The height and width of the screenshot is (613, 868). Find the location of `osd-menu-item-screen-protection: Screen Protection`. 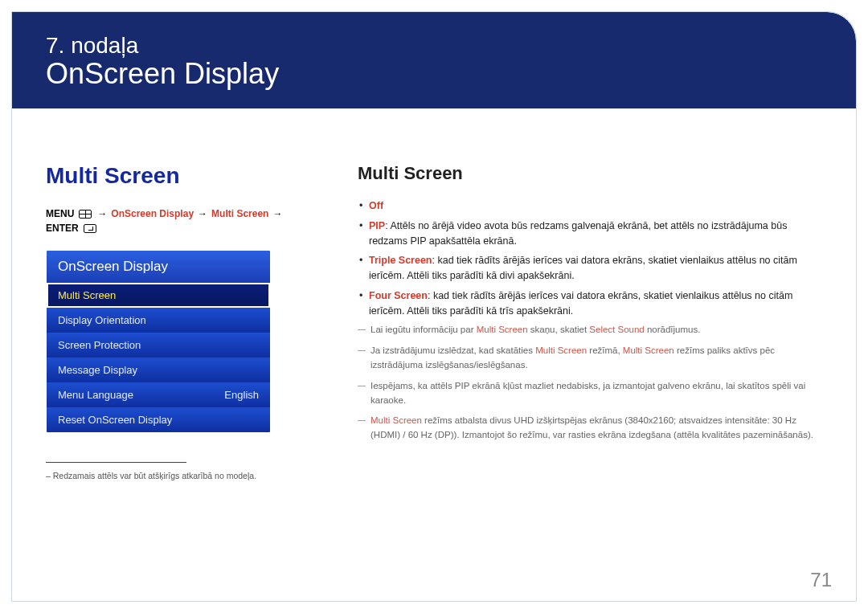

osd-menu-item-screen-protection: Screen Protection is located at coordinates (158, 345).